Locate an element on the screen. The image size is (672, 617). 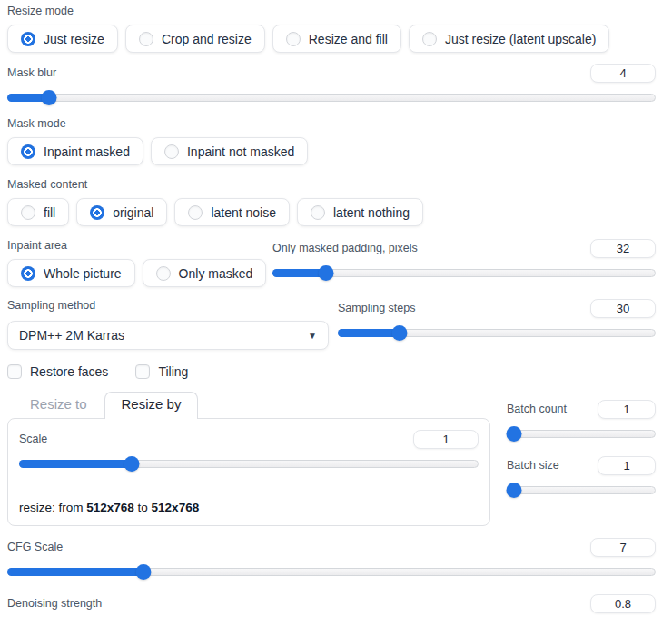
radio-label: Whole picture is located at coordinates (83, 274).